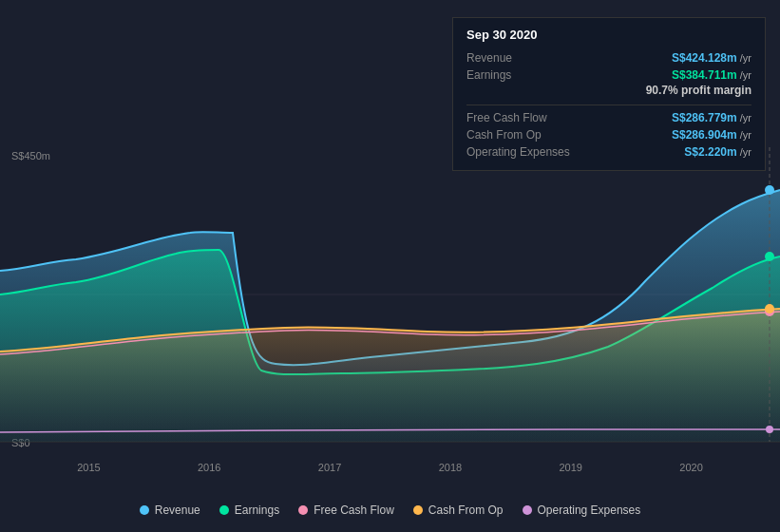 The height and width of the screenshot is (532, 780). Describe the element at coordinates (609, 34) in the screenshot. I see `tooltip-title: Sep 30 2020` at that location.